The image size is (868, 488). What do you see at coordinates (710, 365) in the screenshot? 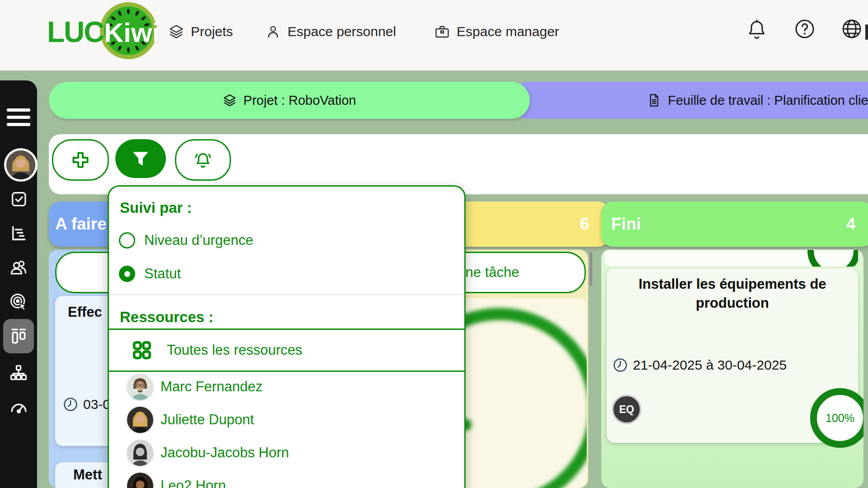
I see `task-card-date-text: 21-04-2025 à 30-04-2025` at bounding box center [710, 365].